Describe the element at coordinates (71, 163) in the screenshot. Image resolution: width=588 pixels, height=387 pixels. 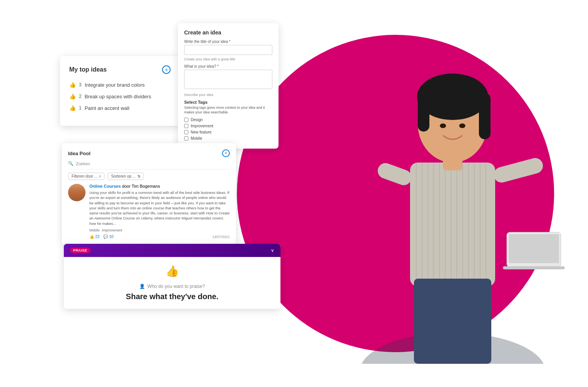
I see `search-icon: 🔍` at that location.